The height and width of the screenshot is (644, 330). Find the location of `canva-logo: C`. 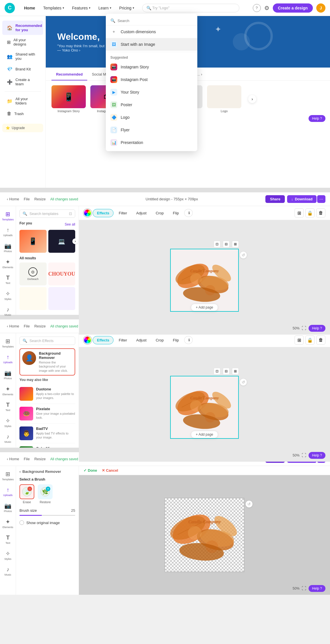

canva-logo: C is located at coordinates (10, 8).